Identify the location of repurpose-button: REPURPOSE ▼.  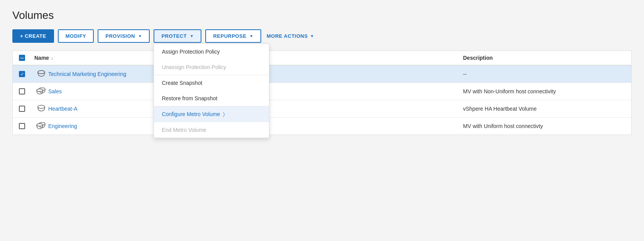
(233, 36).